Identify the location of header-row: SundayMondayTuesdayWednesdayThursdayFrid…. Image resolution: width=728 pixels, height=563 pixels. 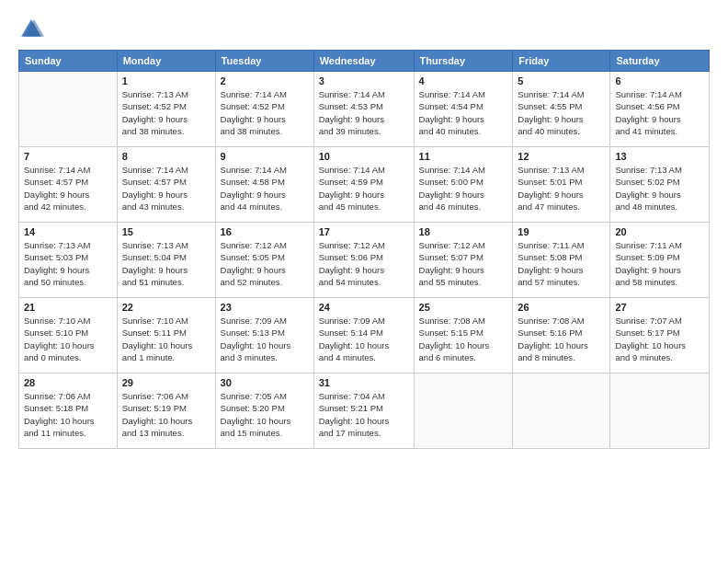
(364, 61).